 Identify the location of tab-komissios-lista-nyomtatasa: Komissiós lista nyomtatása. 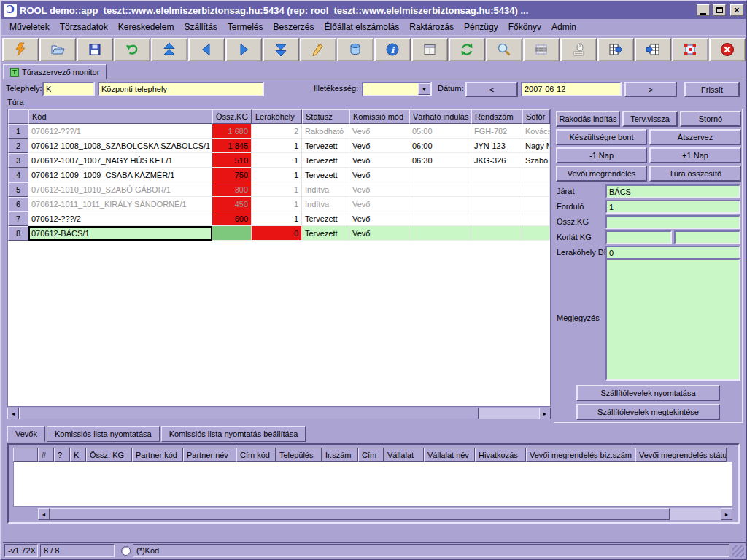
(104, 434).